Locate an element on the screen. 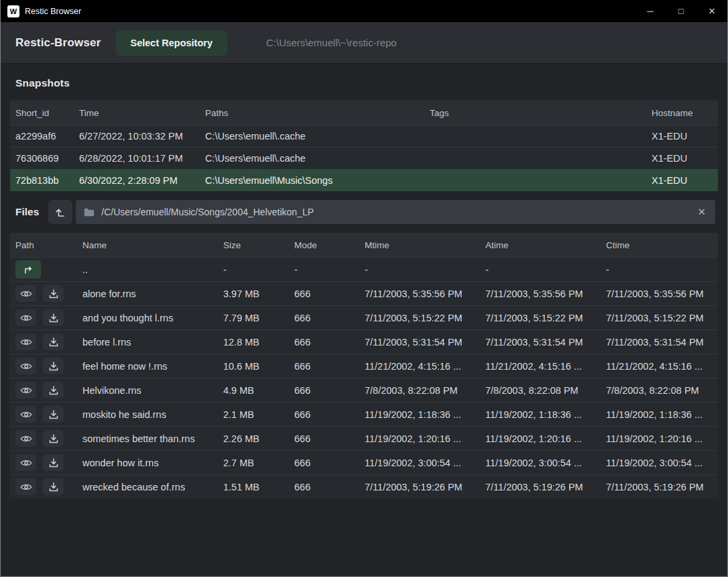  file-mtime: 11/19/2002, 3:00:54 ... is located at coordinates (420, 463).